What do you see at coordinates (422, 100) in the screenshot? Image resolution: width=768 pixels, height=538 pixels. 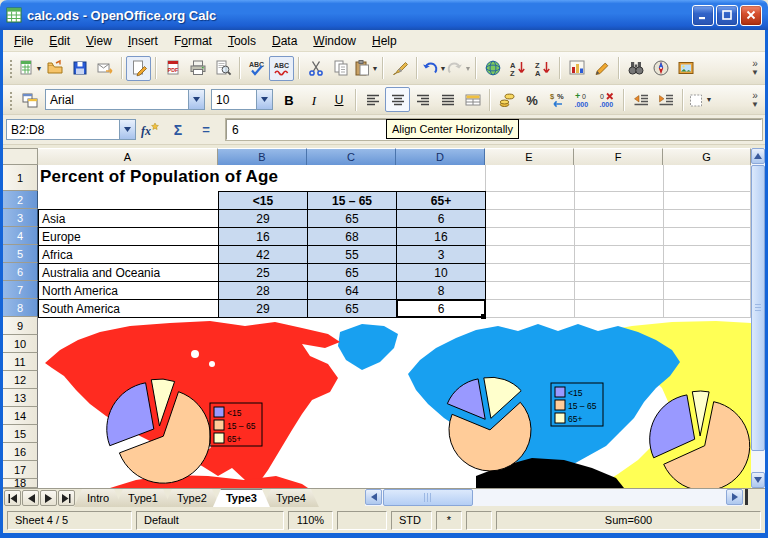 I see `align-right-button` at bounding box center [422, 100].